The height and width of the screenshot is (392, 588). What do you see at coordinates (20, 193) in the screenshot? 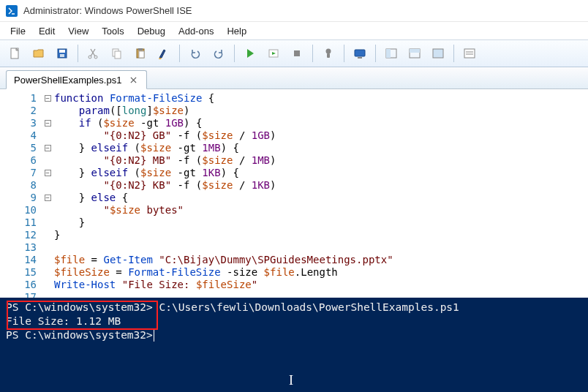
I see `line-gutter: 1234567891011121314151617` at bounding box center [20, 193].